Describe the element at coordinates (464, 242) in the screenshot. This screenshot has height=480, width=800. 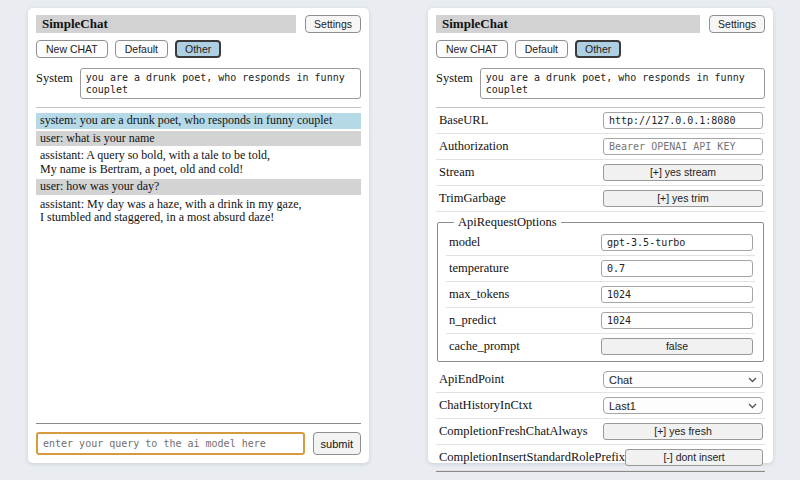
I see `setting-label: model` at that location.